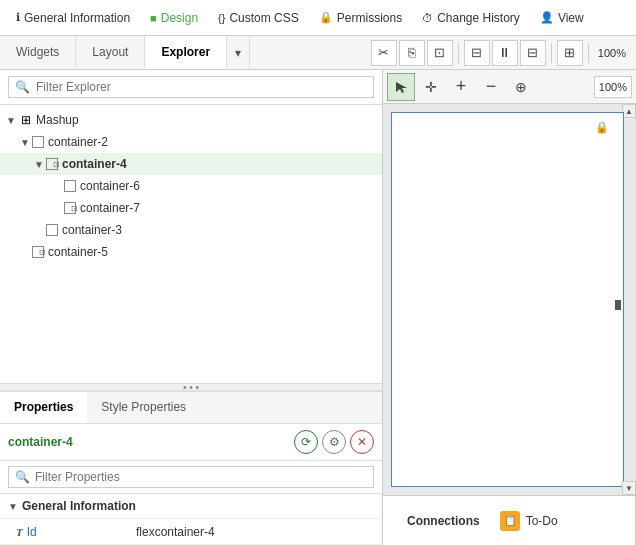 The width and height of the screenshot is (636, 545). What do you see at coordinates (78, 142) in the screenshot?
I see `container-2-label: container-2` at bounding box center [78, 142].